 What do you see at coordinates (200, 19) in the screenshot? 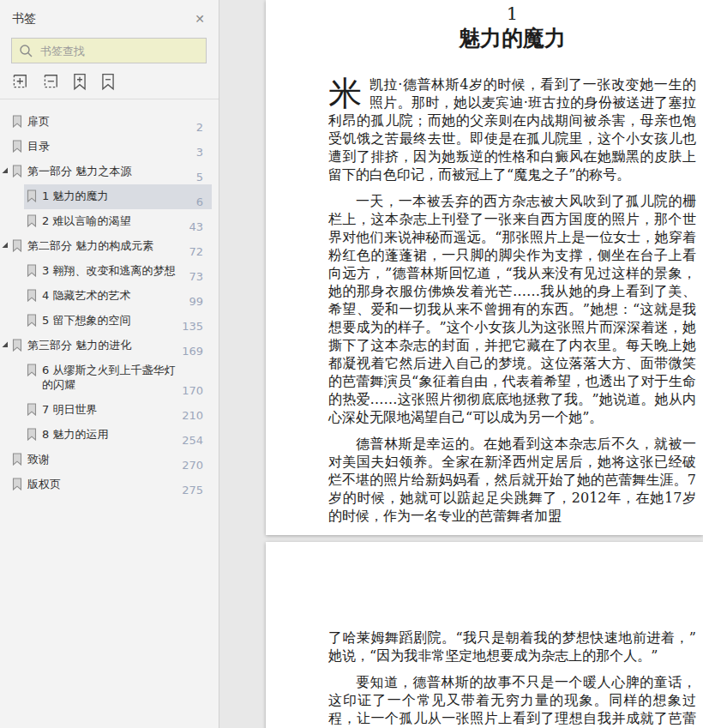
I see `close-icon: ✕` at bounding box center [200, 19].